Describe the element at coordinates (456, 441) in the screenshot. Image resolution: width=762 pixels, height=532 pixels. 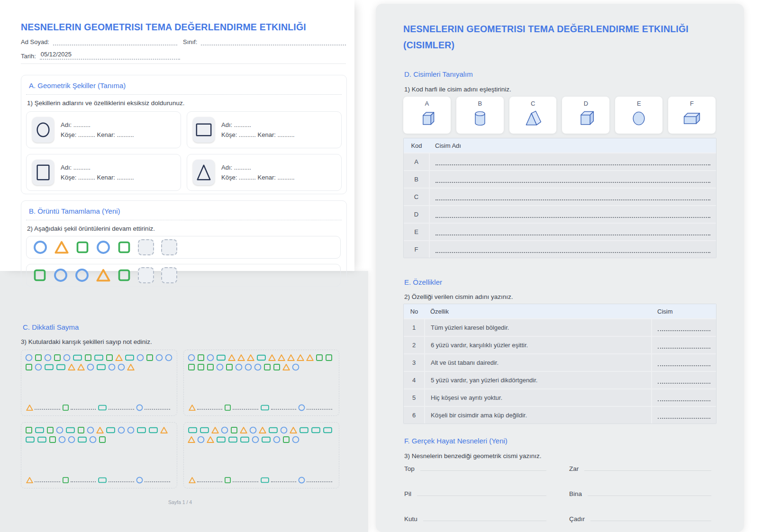
I see `section-f-heading: F. Gerçek Hayat Nesneleri (Yeni)` at that location.